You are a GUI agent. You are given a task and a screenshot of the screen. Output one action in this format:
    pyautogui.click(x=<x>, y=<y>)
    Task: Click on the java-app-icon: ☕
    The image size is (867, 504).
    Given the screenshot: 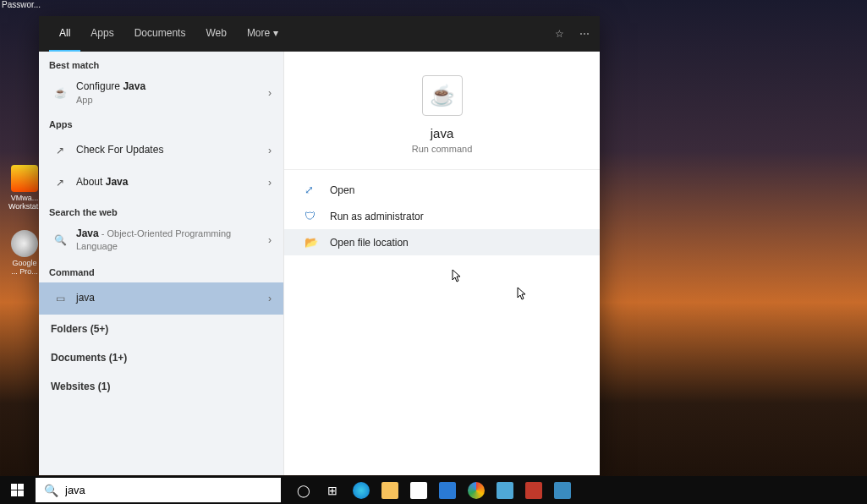 What is the action you would take?
    pyautogui.click(x=442, y=96)
    